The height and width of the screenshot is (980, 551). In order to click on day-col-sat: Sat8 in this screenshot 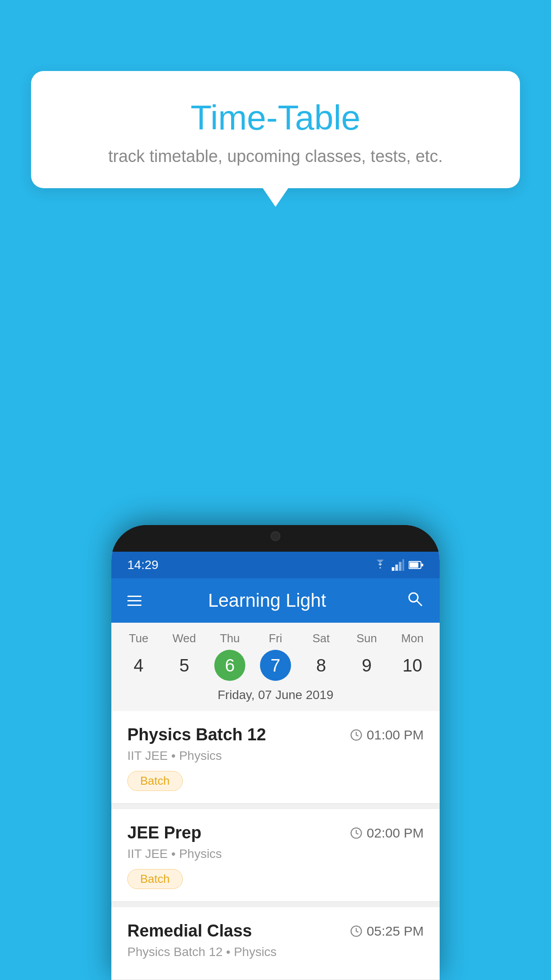, I will do `click(321, 656)`.